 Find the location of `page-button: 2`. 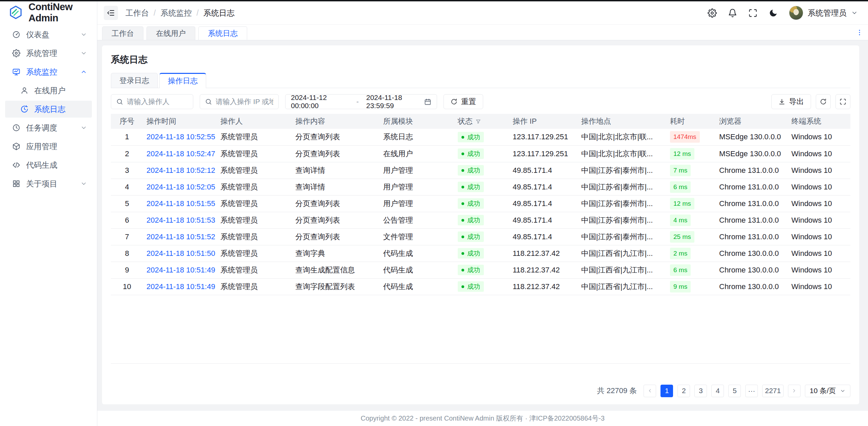

page-button: 2 is located at coordinates (684, 391).